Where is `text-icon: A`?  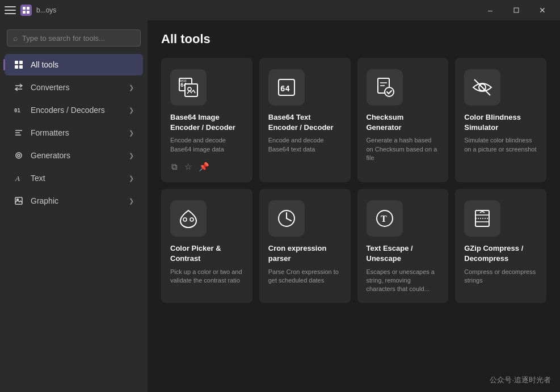
text-icon: A is located at coordinates (19, 178).